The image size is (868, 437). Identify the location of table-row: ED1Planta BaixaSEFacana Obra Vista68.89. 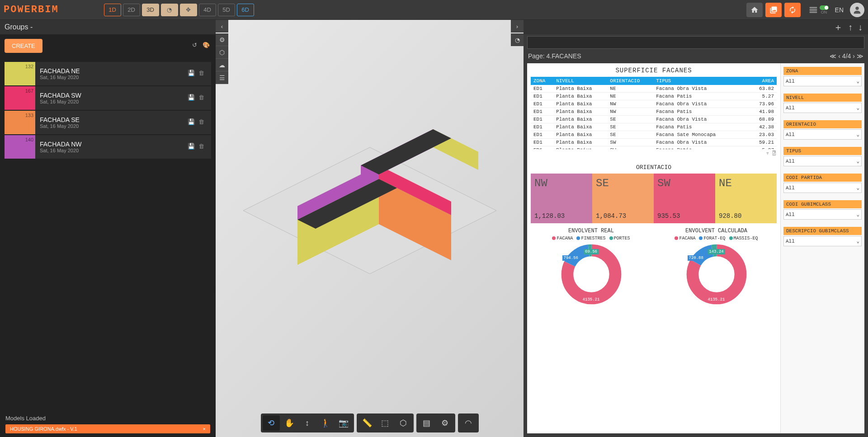
(654, 119).